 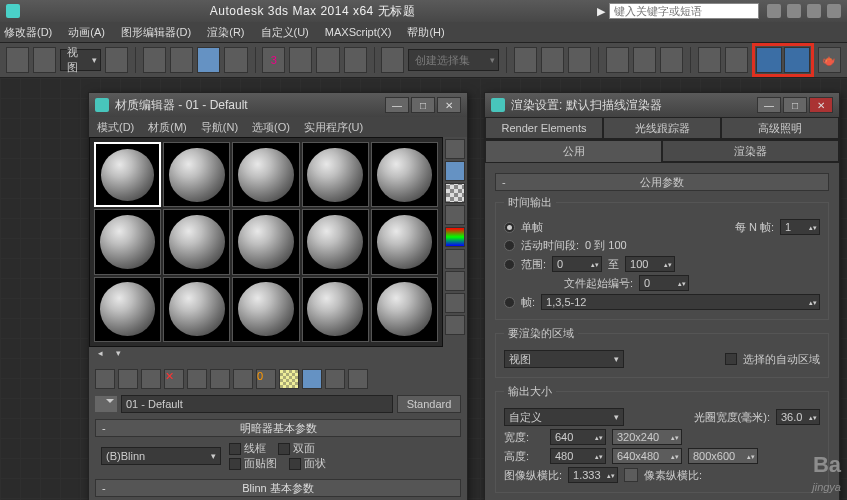 I want to click on area-dropdown: 视图, so click(x=564, y=359).